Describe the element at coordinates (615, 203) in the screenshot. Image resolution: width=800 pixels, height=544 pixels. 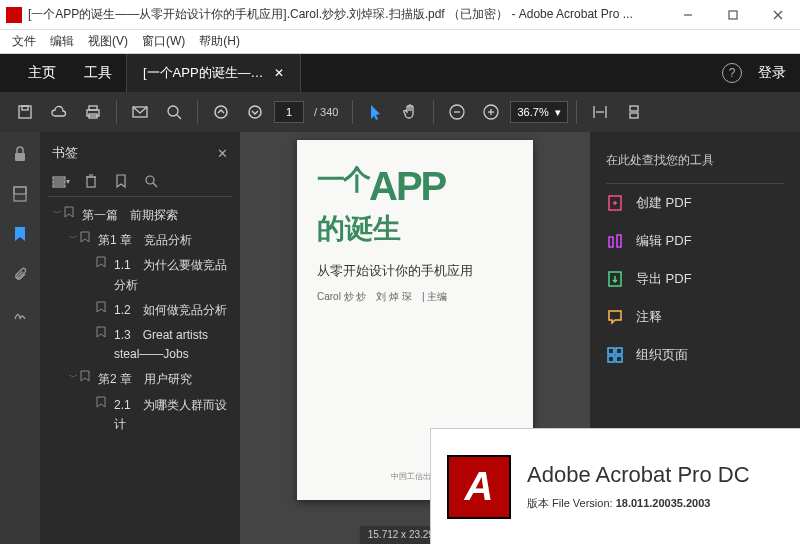
I see `create-icon` at that location.